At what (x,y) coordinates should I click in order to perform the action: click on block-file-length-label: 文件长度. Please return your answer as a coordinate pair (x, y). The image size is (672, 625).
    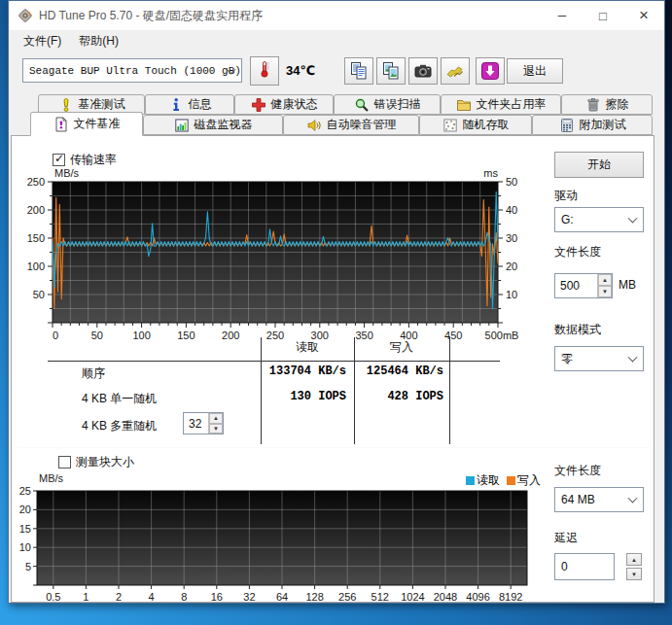
    Looking at the image, I should click on (578, 470).